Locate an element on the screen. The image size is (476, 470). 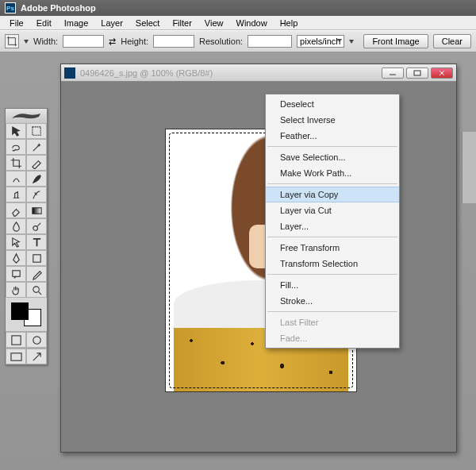
screen-mode-icon is located at coordinates (16, 356).